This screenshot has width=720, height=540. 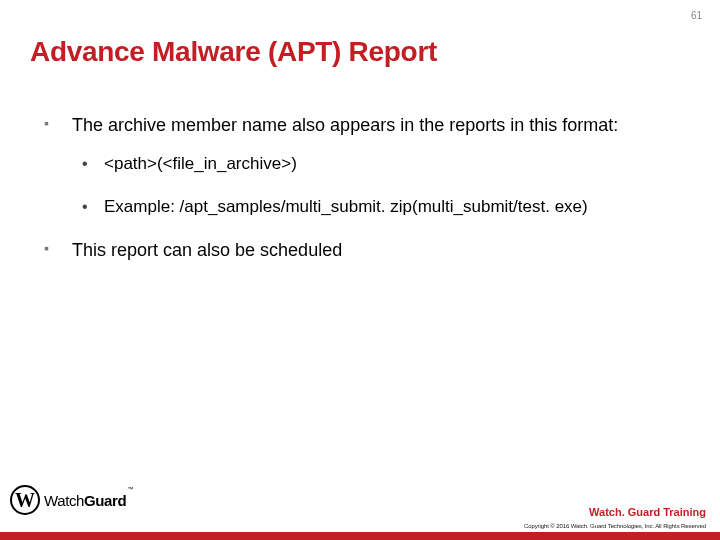 What do you see at coordinates (360, 527) in the screenshot?
I see `copyright-text: Copyright © 2016 Watch. Guard Technologi…` at bounding box center [360, 527].